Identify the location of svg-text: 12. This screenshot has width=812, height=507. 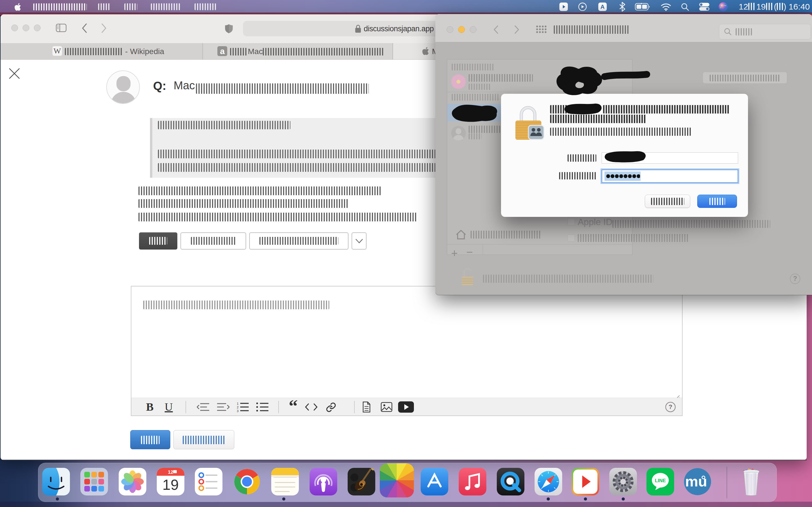
(171, 472).